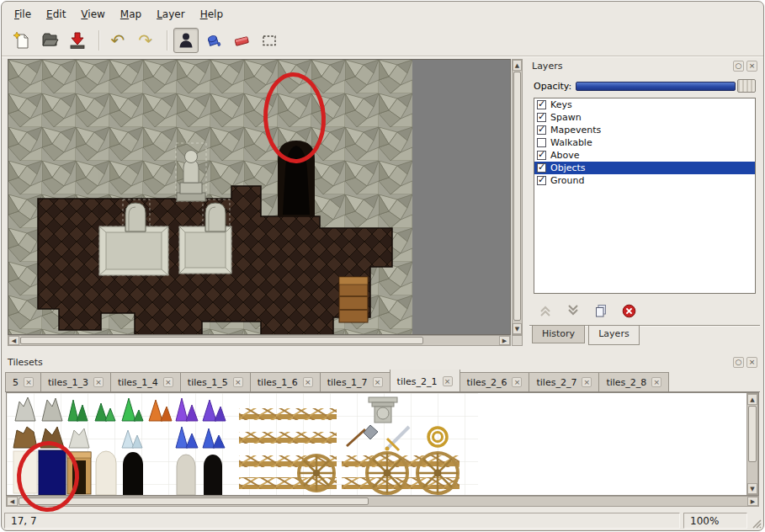 The height and width of the screenshot is (532, 765). I want to click on layer-row: ✓ Mapevents, so click(645, 130).